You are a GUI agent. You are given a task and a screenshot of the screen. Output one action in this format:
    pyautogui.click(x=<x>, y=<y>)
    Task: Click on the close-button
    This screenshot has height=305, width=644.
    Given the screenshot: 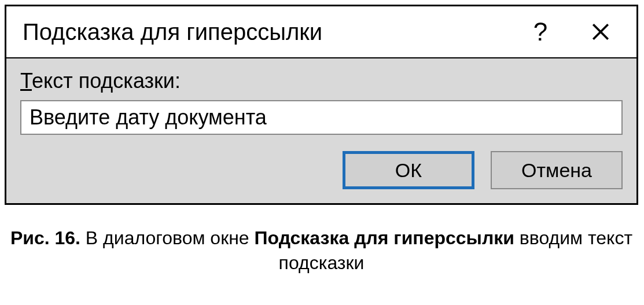 What is the action you would take?
    pyautogui.click(x=601, y=32)
    